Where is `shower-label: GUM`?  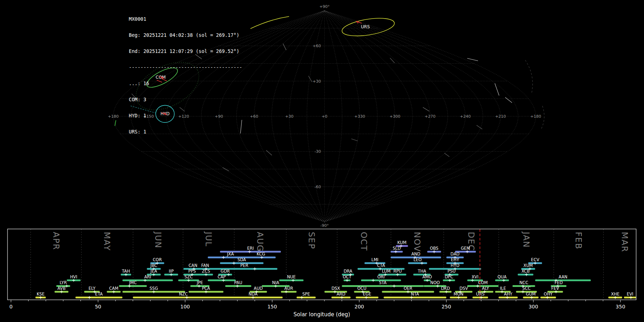
shower-label: GUM is located at coordinates (531, 294).